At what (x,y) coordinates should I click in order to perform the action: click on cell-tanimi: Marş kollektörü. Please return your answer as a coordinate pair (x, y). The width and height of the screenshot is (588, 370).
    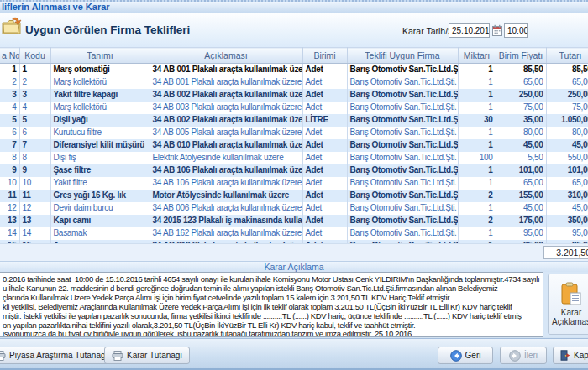
    Looking at the image, I should click on (100, 107).